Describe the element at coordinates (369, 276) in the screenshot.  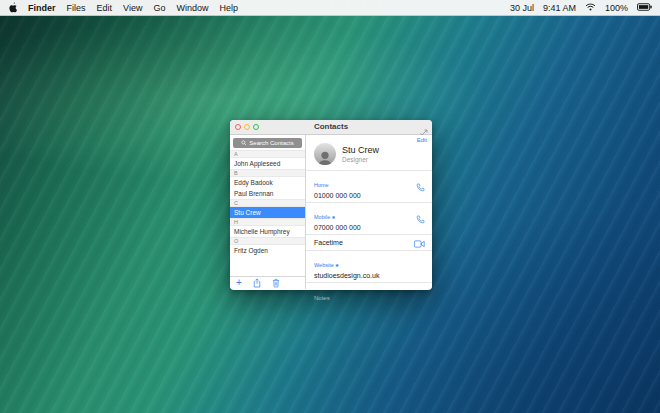
I see `website-value: studioesdesign.co.uk` at that location.